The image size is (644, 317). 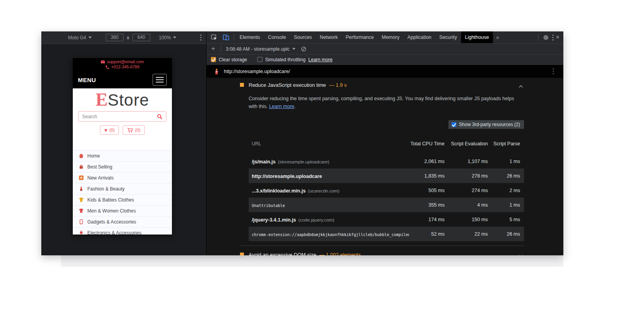 What do you see at coordinates (340, 254) in the screenshot?
I see `audit-display-value: — 1,002 elements` at bounding box center [340, 254].